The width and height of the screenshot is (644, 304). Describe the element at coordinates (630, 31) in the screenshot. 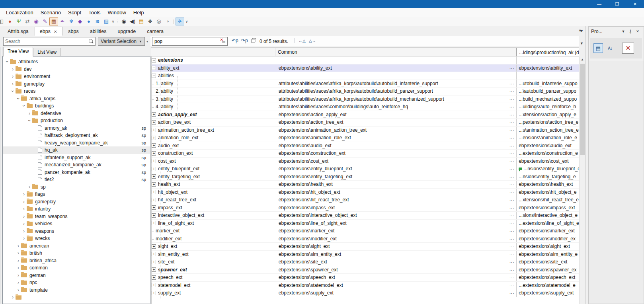

I see `pin-icon: ⊸` at that location.